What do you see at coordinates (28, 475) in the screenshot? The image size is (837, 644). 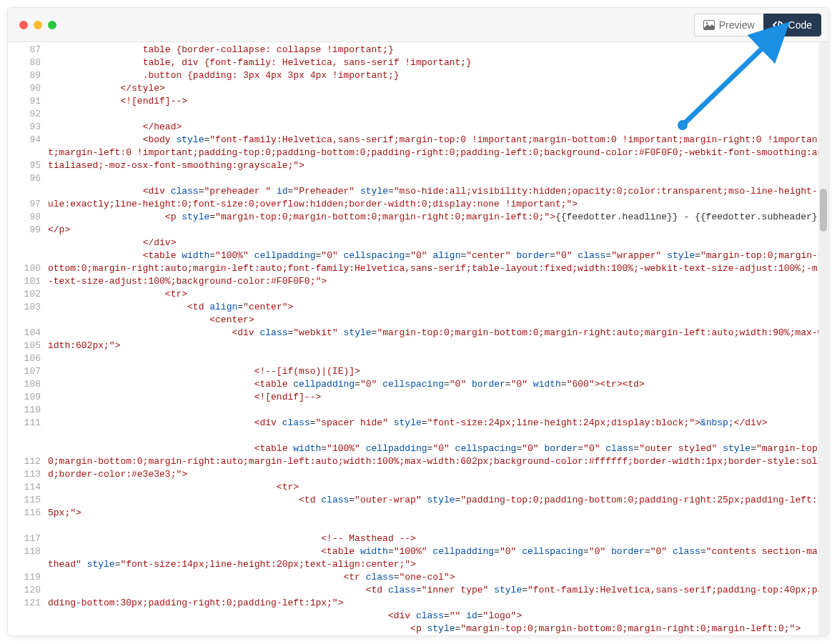 I see `line-number: 113` at bounding box center [28, 475].